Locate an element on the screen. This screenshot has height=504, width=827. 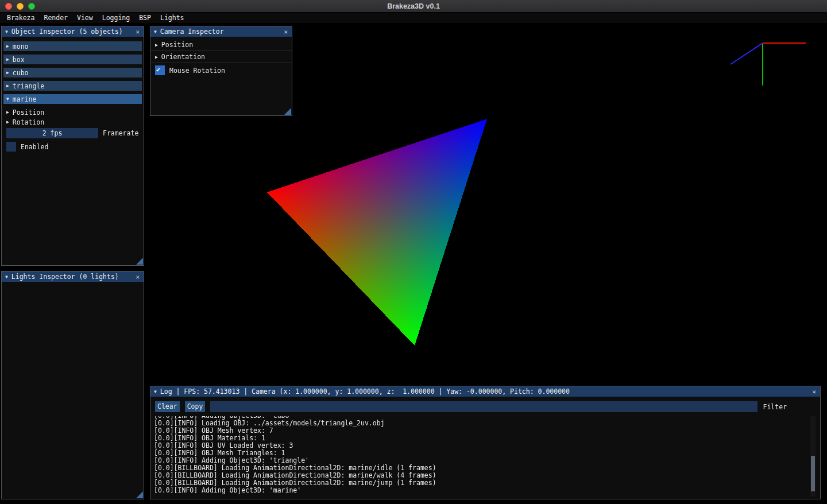
log-toolbar: Clear Copy Filter is located at coordinates (485, 404).